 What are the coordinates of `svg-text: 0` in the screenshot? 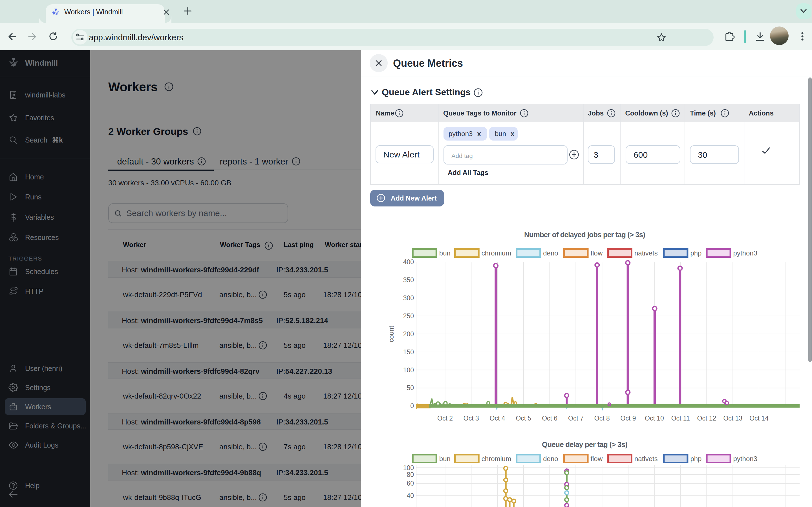 It's located at (412, 406).